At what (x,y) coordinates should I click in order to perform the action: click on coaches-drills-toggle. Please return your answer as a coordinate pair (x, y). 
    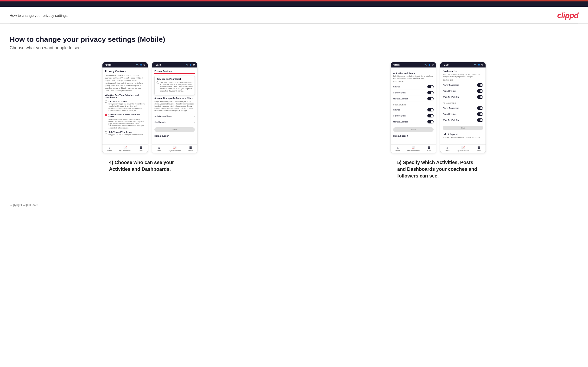
    Looking at the image, I should click on (431, 93).